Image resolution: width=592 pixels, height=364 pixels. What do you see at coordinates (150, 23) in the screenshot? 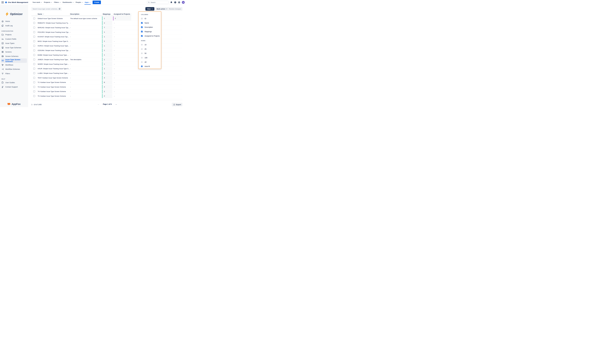
I see `column-option-name: Name` at bounding box center [150, 23].